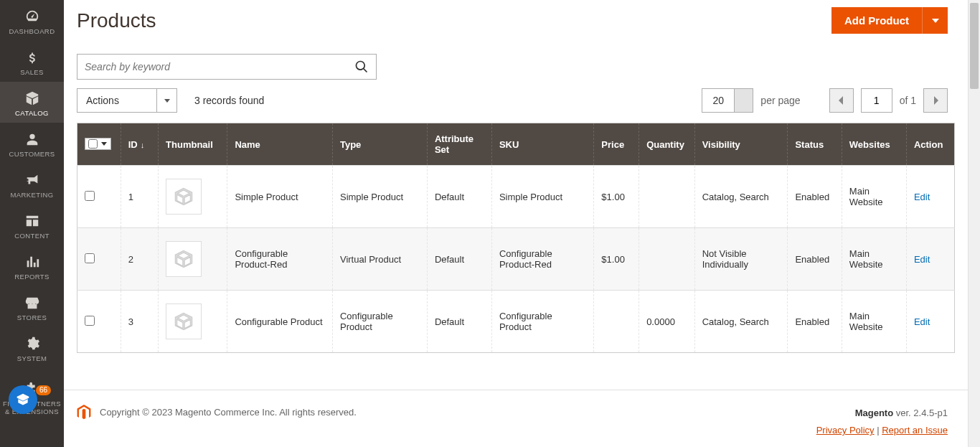 The image size is (980, 447). What do you see at coordinates (842, 100) in the screenshot?
I see `chevron-left-icon` at bounding box center [842, 100].